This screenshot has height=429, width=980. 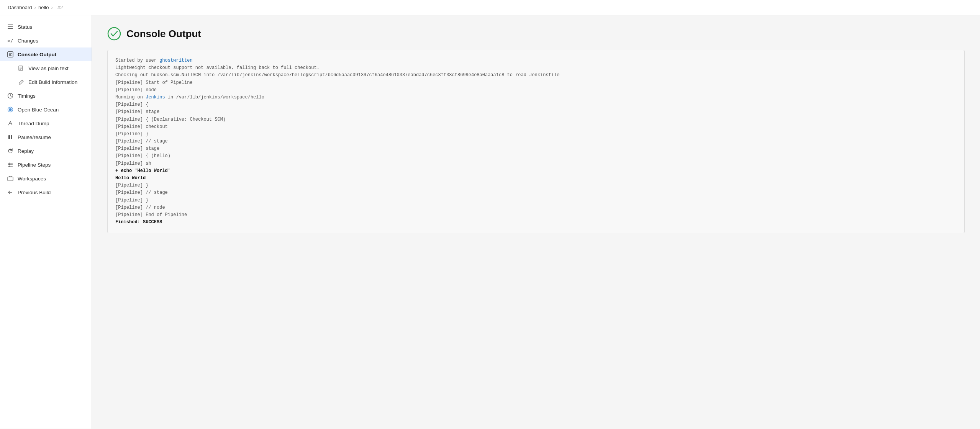 I want to click on console-line-2: Lightweight checkout support not availab…, so click(x=536, y=68).